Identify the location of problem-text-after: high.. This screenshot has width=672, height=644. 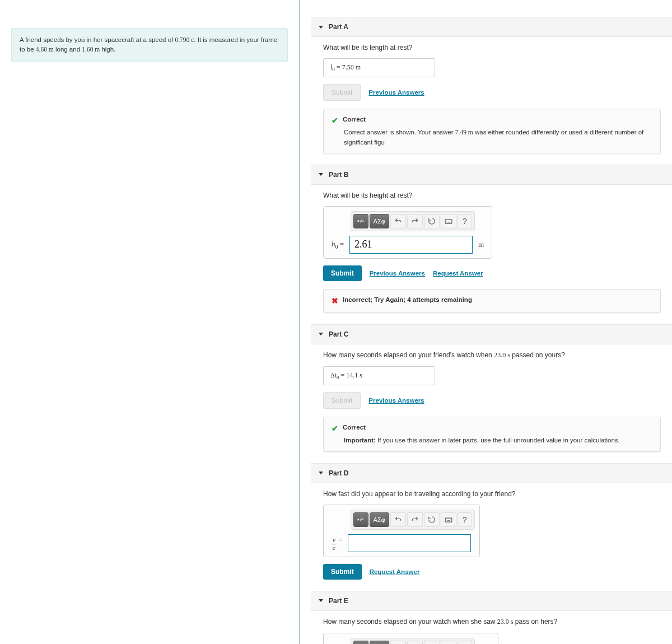
(108, 49).